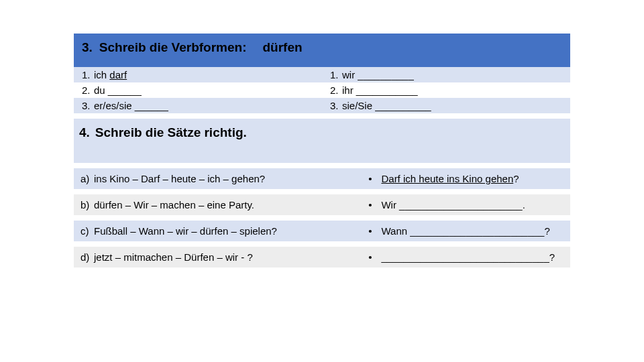  I want to click on row-prompt: jetzt – mitmachen – Dürfen – wir - ?, so click(173, 257).